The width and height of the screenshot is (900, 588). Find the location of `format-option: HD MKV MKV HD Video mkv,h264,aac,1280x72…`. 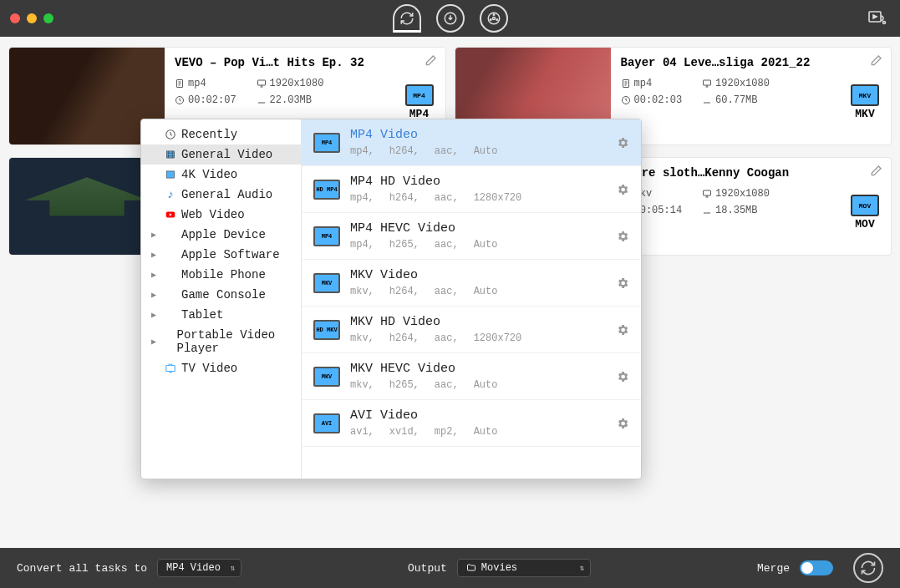

format-option: HD MKV MKV HD Video mkv,h264,aac,1280x72… is located at coordinates (471, 330).